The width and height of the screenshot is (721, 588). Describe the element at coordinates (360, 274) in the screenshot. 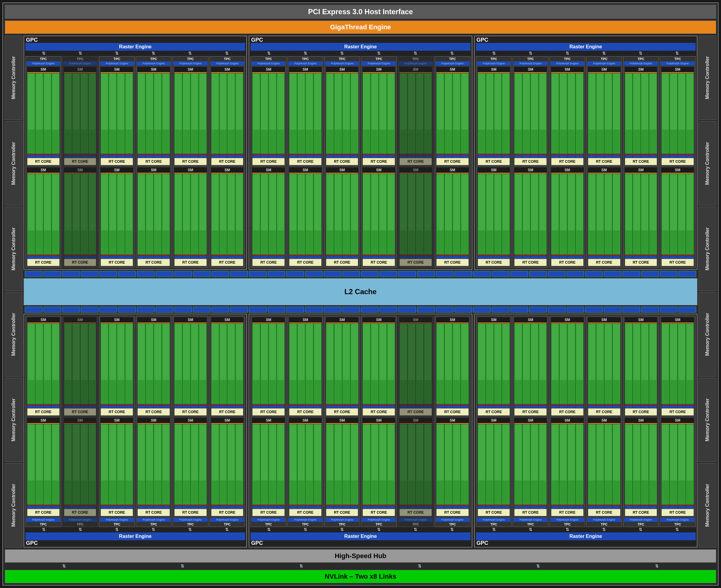

I see `rop-row-top` at that location.